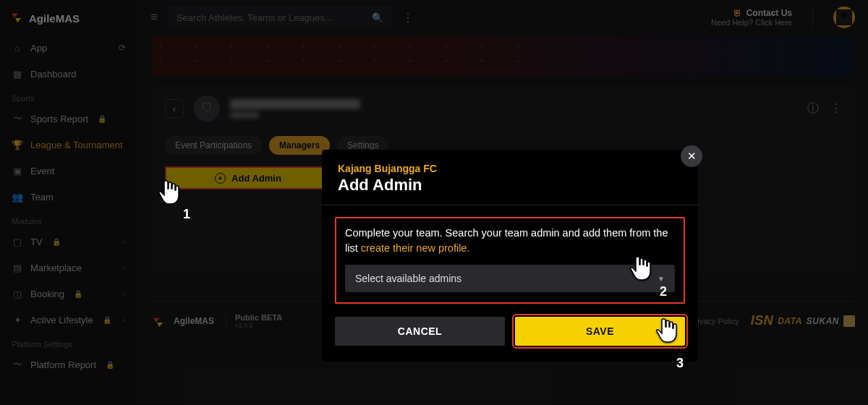 The width and height of the screenshot is (868, 405). Describe the element at coordinates (510, 260) in the screenshot. I see `modal-body-highlight: Complete your team. Search your team adm…` at that location.